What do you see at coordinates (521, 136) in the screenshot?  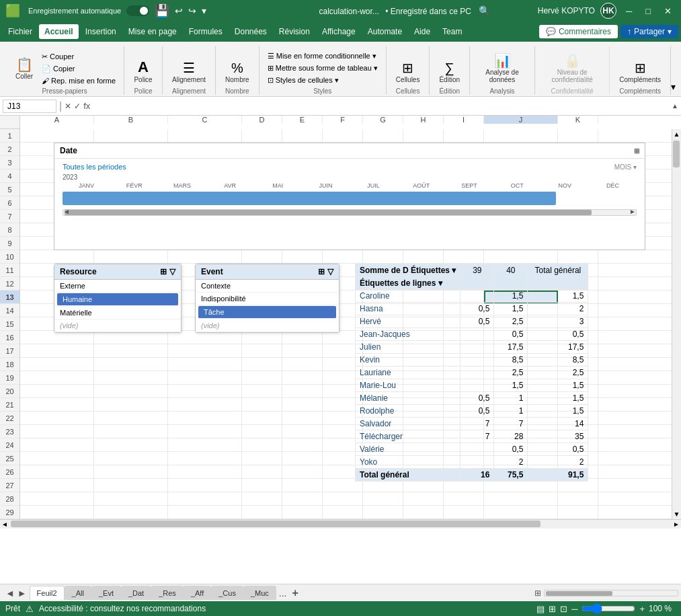 I see `cell-j1` at bounding box center [521, 136].